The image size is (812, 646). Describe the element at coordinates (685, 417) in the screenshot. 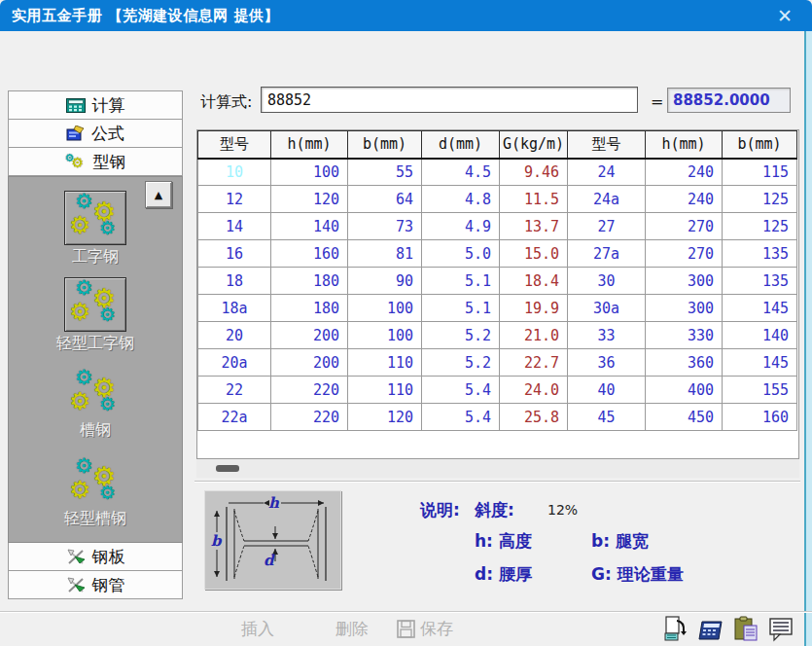

I see `table-cell: 450` at that location.